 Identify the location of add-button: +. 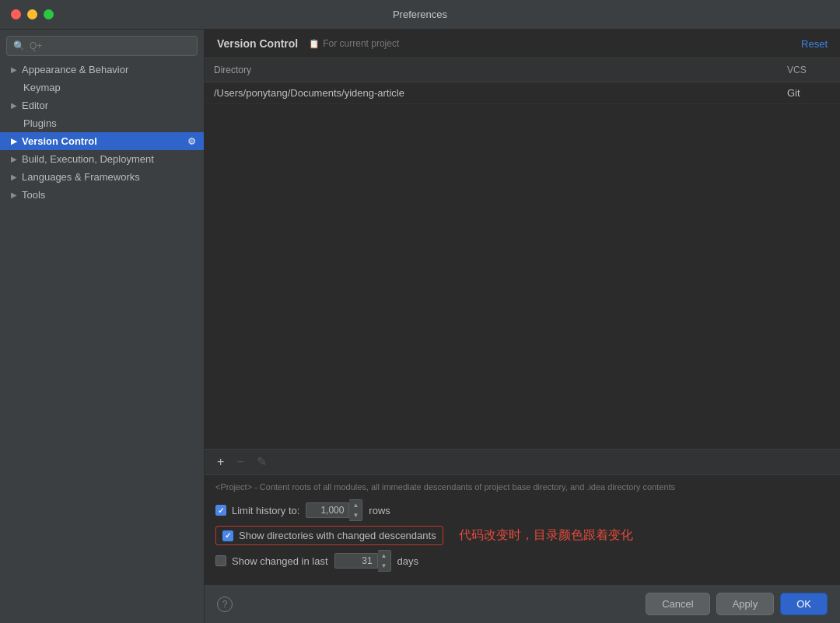
(221, 462).